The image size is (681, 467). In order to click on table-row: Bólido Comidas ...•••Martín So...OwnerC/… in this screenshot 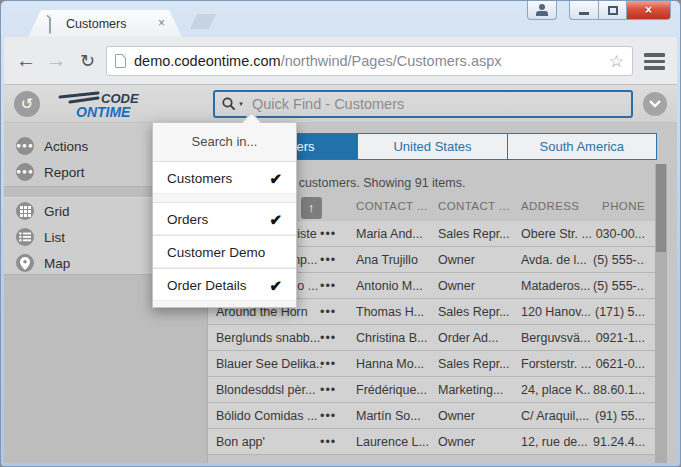, I will do `click(432, 416)`.